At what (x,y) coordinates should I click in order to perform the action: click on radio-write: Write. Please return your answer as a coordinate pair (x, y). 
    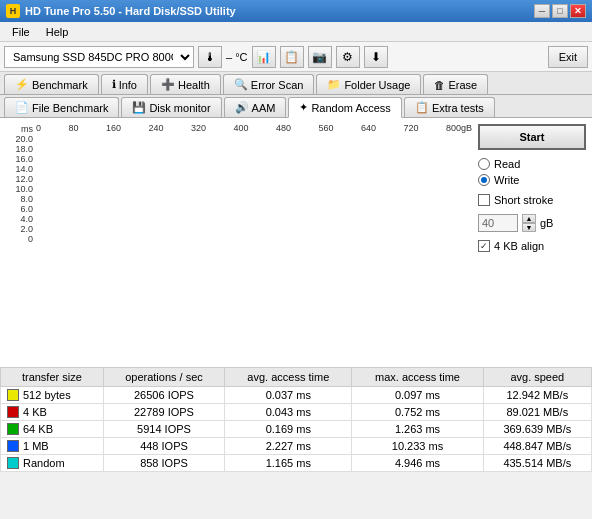
    Looking at the image, I should click on (532, 180).